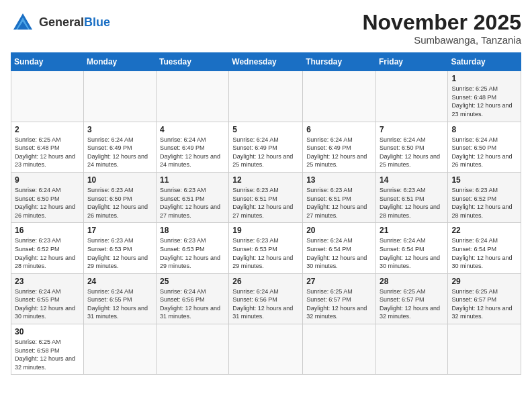  What do you see at coordinates (266, 97) in the screenshot?
I see `week-row-0: 1Sunrise: 6:25 AM Sunset: 6:48 PM Daylig…` at bounding box center [266, 97].